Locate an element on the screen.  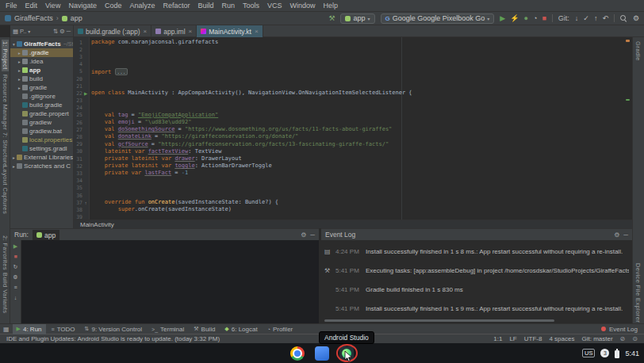
git-push-button: ↑ is located at coordinates (596, 19).